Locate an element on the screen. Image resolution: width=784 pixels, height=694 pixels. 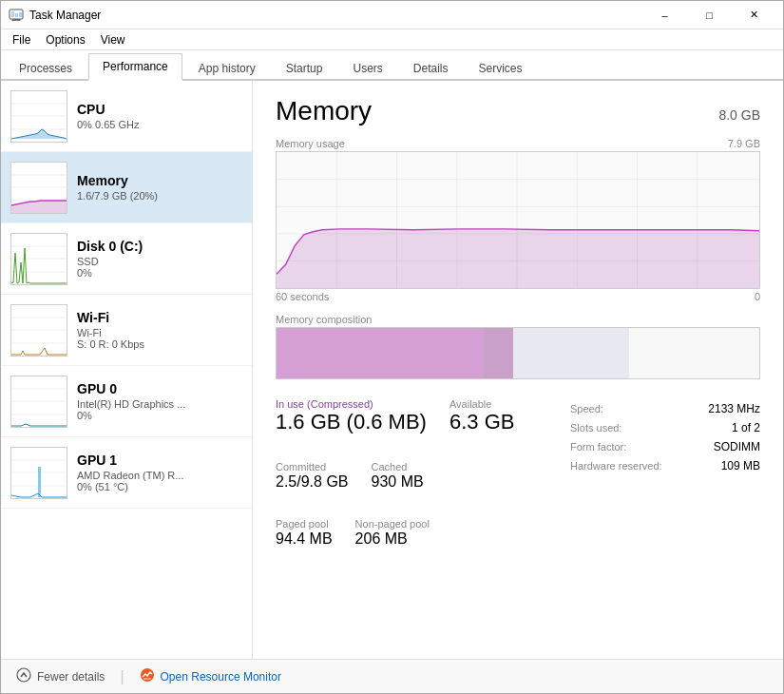
comp-modified is located at coordinates (498, 354).